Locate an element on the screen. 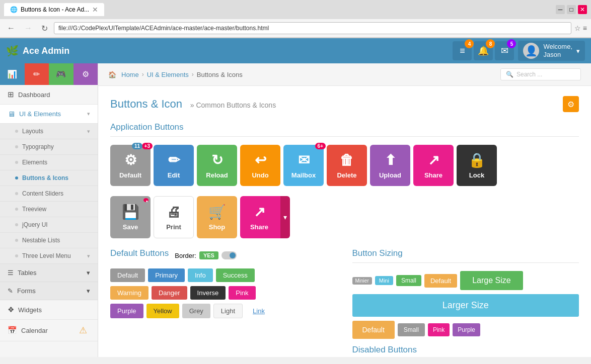 The height and width of the screenshot is (364, 591). btn-default: Default is located at coordinates (128, 276).